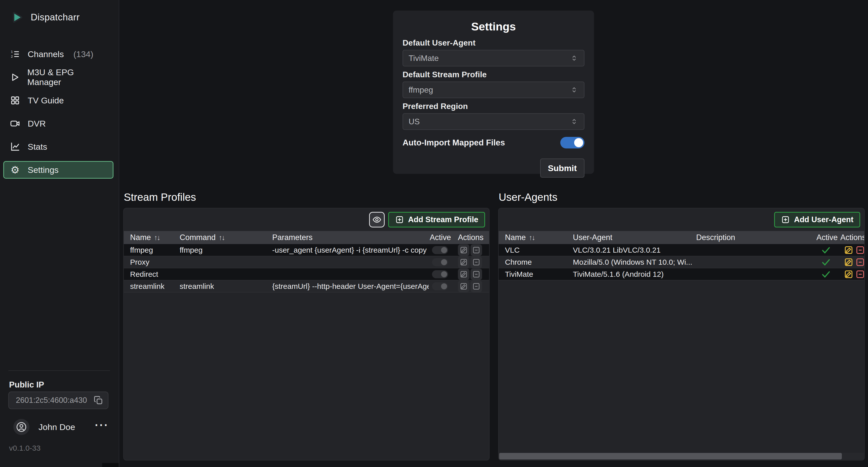 The image size is (868, 467). What do you see at coordinates (59, 100) in the screenshot?
I see `sidebar-item-tv-guide: TV Guide` at bounding box center [59, 100].